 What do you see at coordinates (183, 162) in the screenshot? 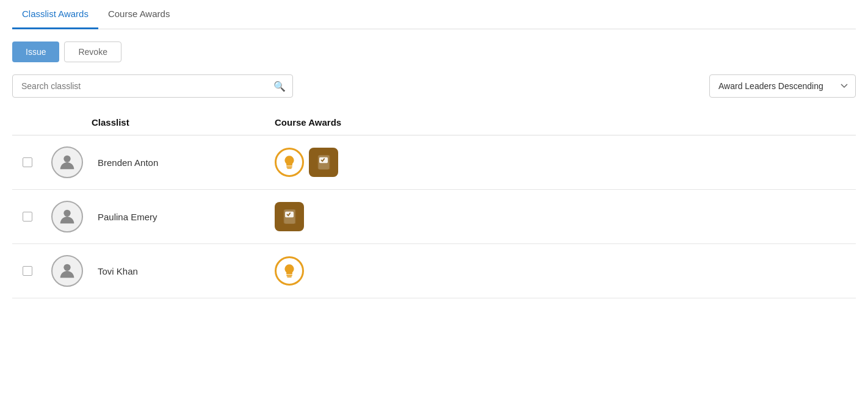
I see `student-name: Brenden Anton` at bounding box center [183, 162].